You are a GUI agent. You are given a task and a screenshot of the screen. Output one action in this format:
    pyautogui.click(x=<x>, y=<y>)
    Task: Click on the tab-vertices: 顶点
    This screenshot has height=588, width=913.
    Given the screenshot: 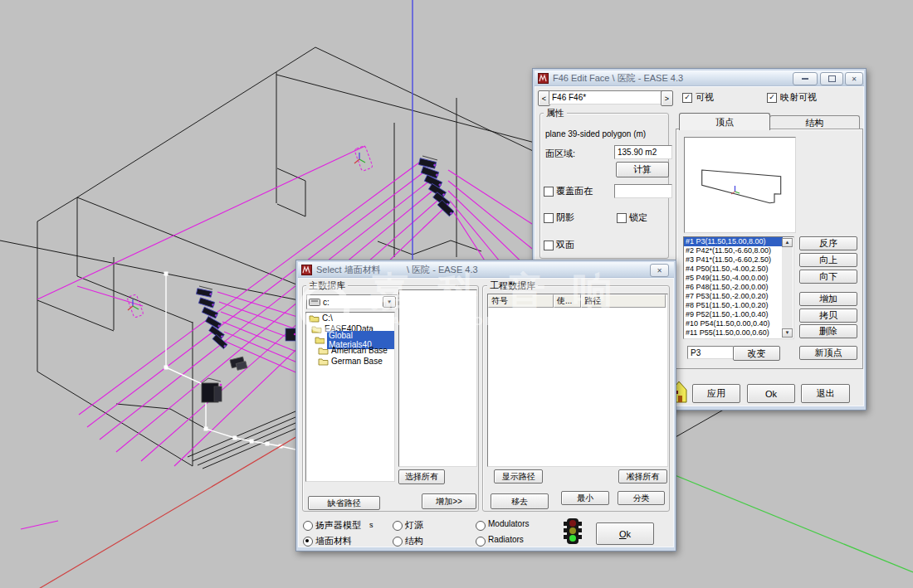 What is the action you would take?
    pyautogui.click(x=725, y=121)
    